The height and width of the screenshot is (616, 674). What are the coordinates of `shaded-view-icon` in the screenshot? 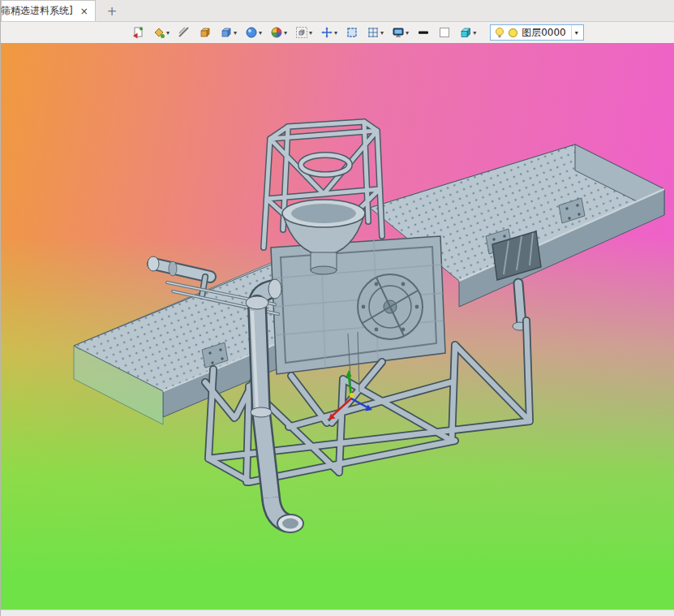 It's located at (466, 32).